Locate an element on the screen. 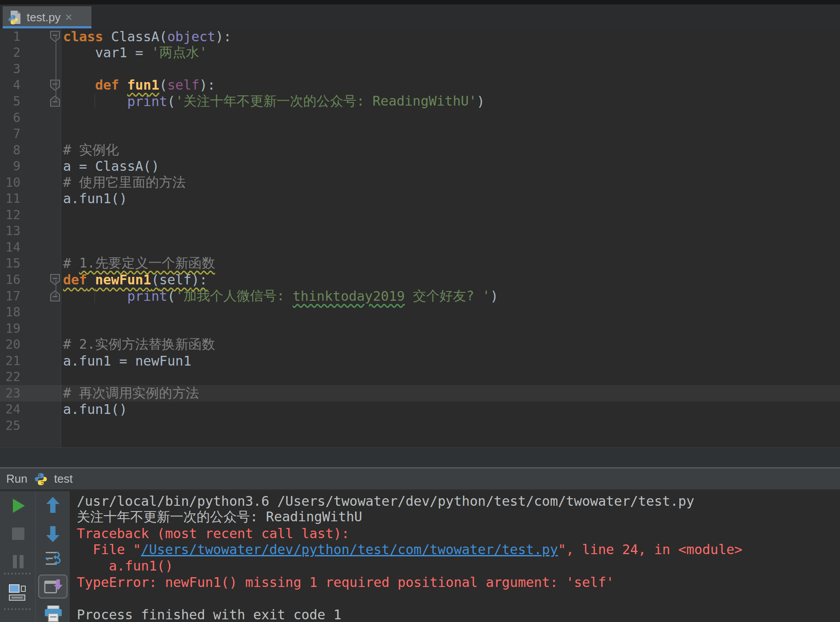  code-line: 10# 使用它里面的方法 is located at coordinates (420, 183).